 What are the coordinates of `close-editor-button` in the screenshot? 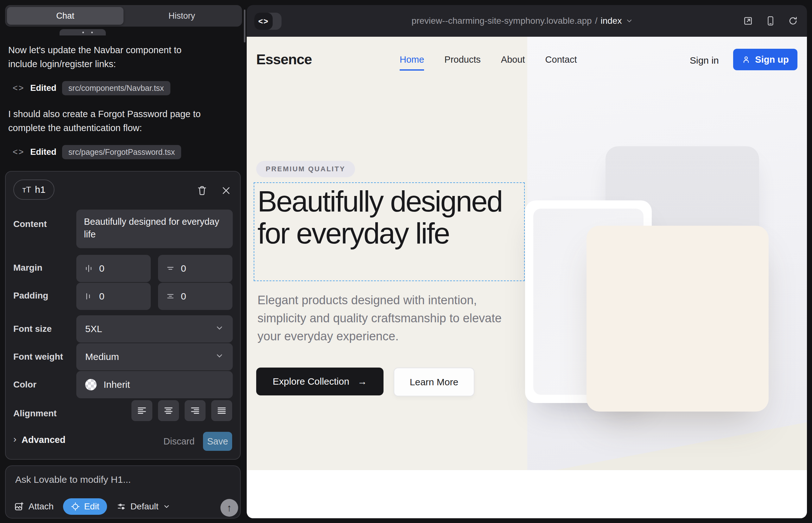 It's located at (226, 191).